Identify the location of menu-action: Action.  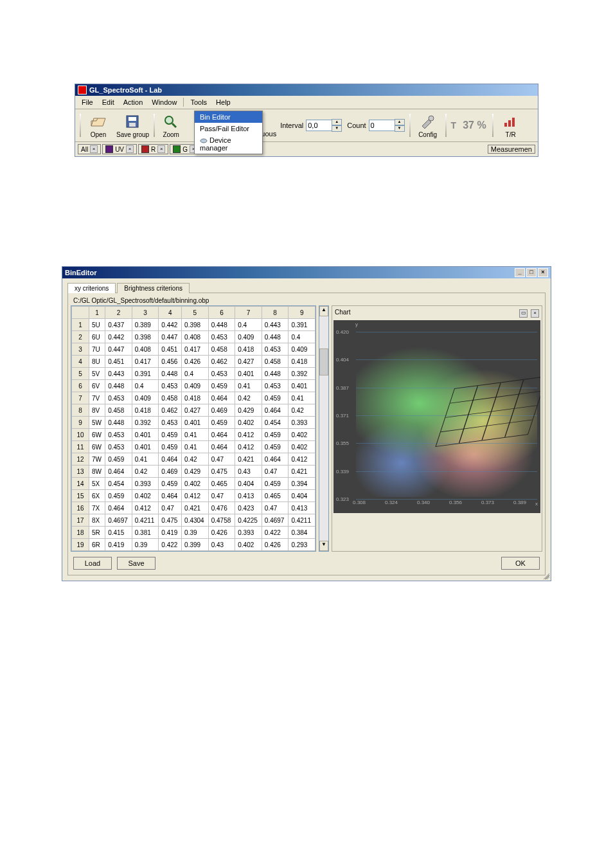
(134, 102).